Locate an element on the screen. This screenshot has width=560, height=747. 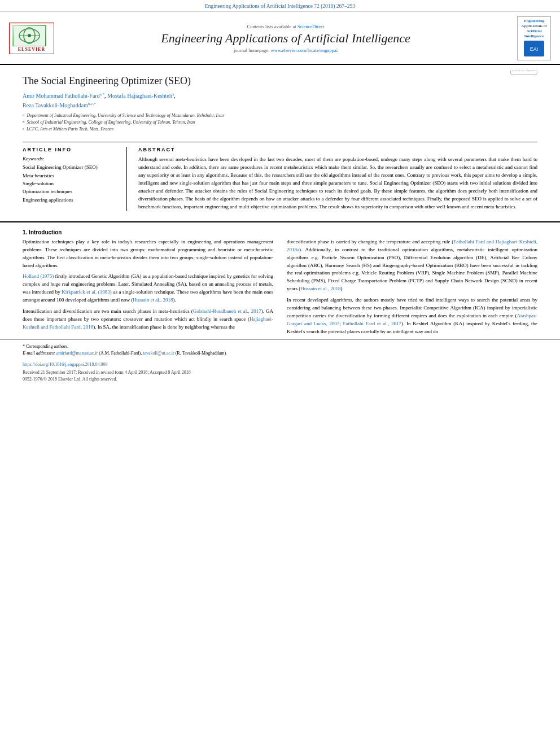
abstract-text: Although several meta-heuristics have be… is located at coordinates (338, 184).